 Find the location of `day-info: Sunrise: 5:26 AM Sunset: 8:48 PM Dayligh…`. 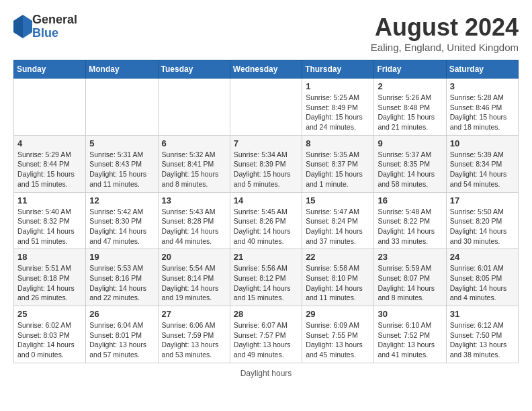

day-info: Sunrise: 5:26 AM Sunset: 8:48 PM Dayligh… is located at coordinates (410, 113).